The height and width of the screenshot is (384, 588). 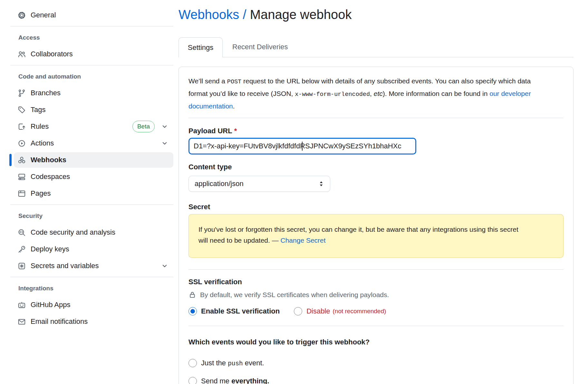 What do you see at coordinates (59, 322) in the screenshot?
I see `sidebar-item-label: Email notifications` at bounding box center [59, 322].